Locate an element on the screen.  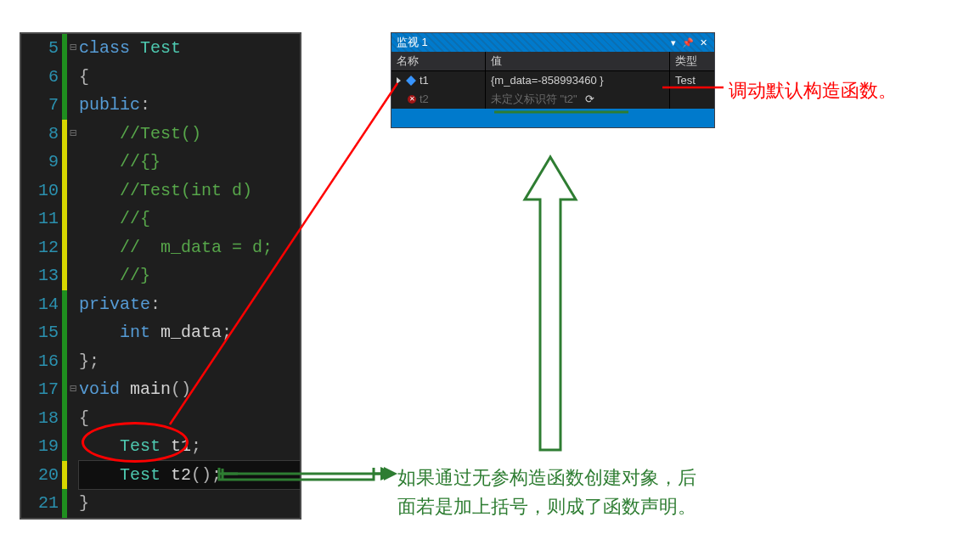
code-text: void main() is located at coordinates (189, 390).